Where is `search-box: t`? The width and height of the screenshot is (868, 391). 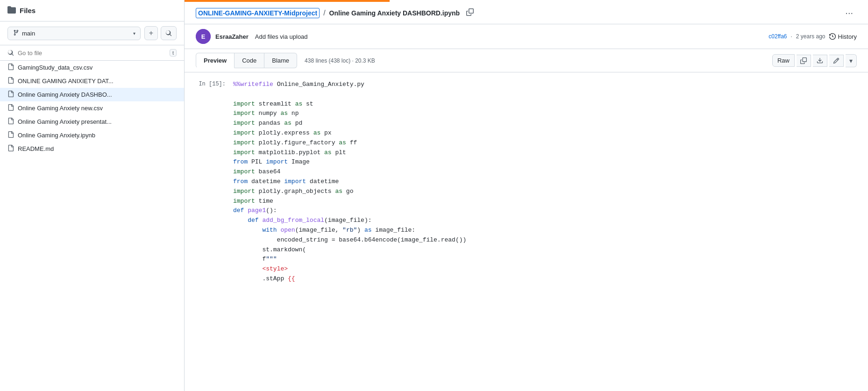
search-box: t is located at coordinates (92, 53).